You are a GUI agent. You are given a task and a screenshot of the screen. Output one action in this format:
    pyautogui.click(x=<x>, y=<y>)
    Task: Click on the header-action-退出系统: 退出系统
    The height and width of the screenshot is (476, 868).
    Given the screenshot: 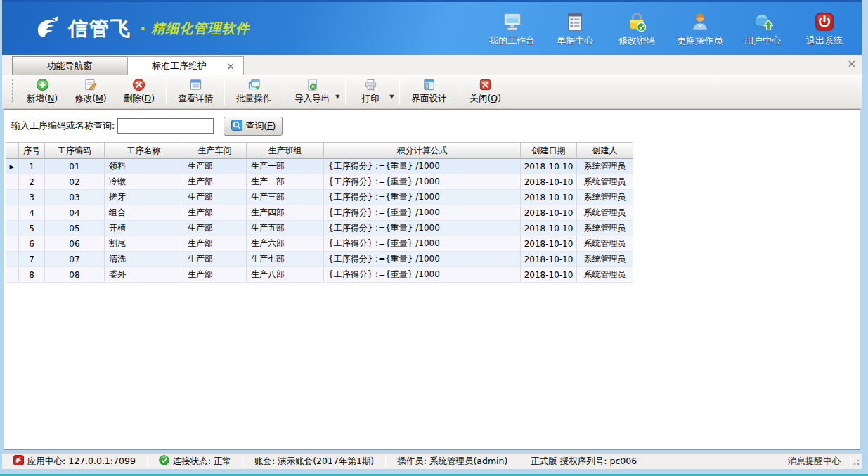 What is the action you would take?
    pyautogui.click(x=824, y=28)
    